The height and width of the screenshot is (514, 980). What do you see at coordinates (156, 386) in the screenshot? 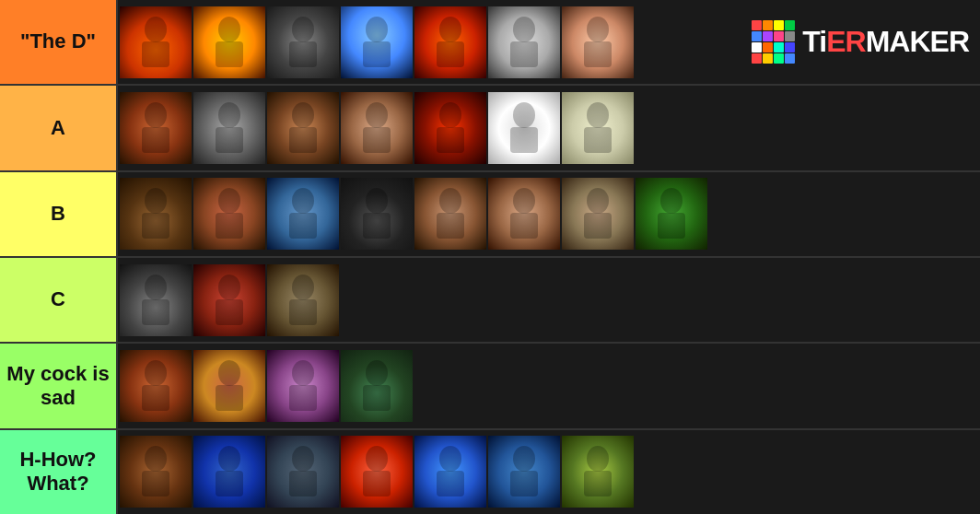
I see `tier-item-m1` at bounding box center [156, 386].